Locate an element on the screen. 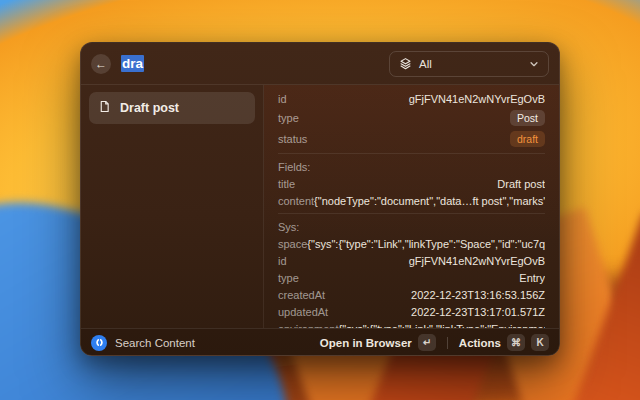  row-label: environment is located at coordinates (308, 326).